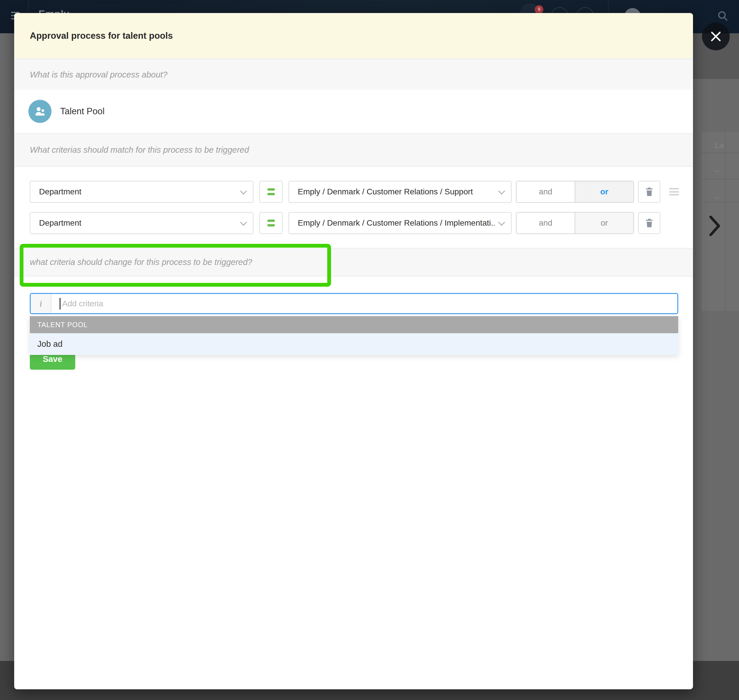  Describe the element at coordinates (726, 221) in the screenshot. I see `dimmed-table-column-line` at that location.